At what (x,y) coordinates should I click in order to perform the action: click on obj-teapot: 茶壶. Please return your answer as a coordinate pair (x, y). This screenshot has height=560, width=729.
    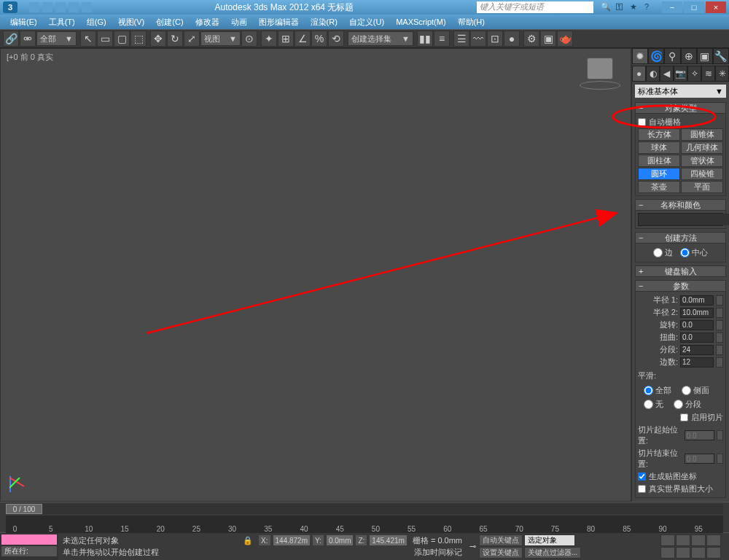
    Looking at the image, I should click on (659, 187).